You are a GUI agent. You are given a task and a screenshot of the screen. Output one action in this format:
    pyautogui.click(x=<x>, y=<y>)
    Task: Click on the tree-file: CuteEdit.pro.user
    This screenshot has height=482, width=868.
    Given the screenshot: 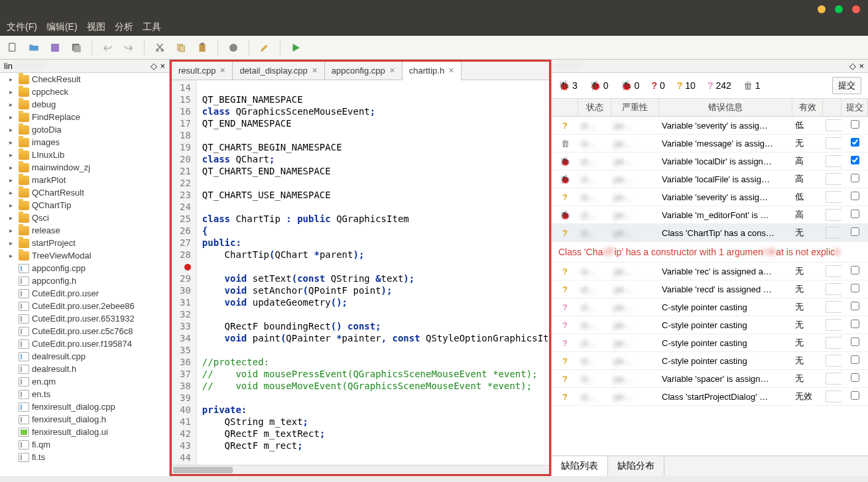 What is the action you would take?
    pyautogui.click(x=85, y=293)
    